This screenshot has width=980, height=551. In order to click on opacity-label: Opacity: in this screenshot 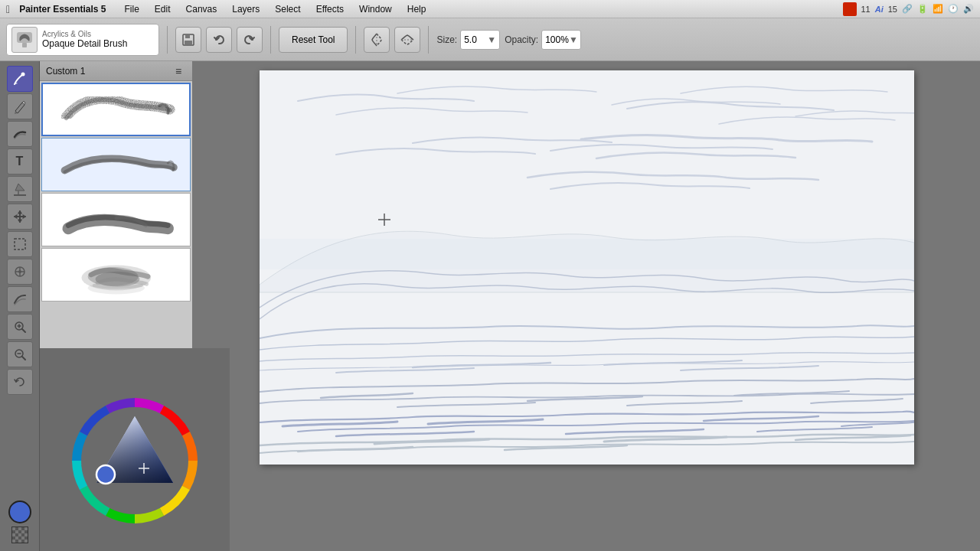, I will do `click(521, 40)`.